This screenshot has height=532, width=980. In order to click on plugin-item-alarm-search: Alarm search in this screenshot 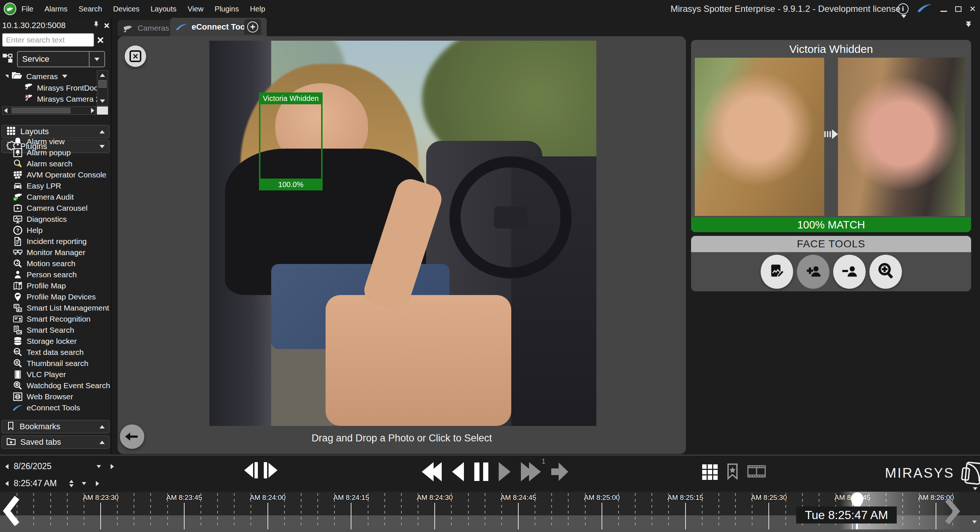, I will do `click(56, 164)`.